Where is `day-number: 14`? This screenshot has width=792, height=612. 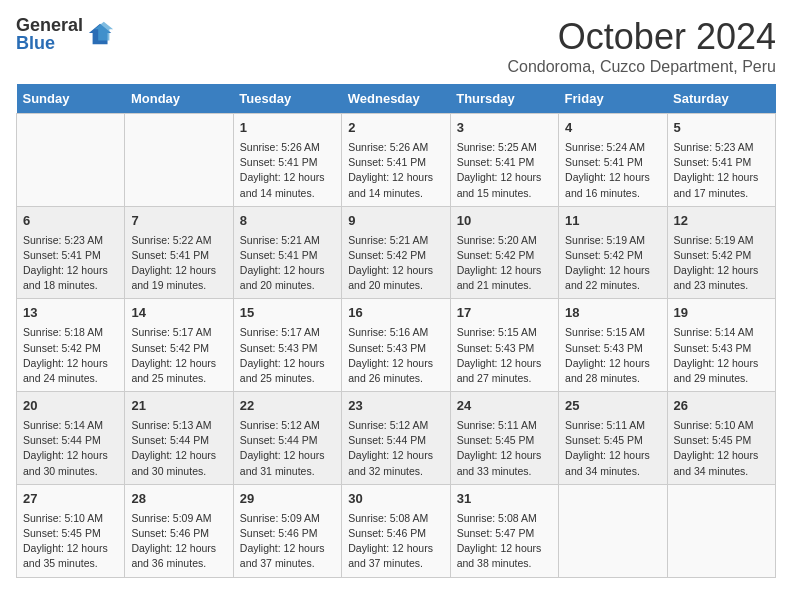
day-number: 14 is located at coordinates (178, 314).